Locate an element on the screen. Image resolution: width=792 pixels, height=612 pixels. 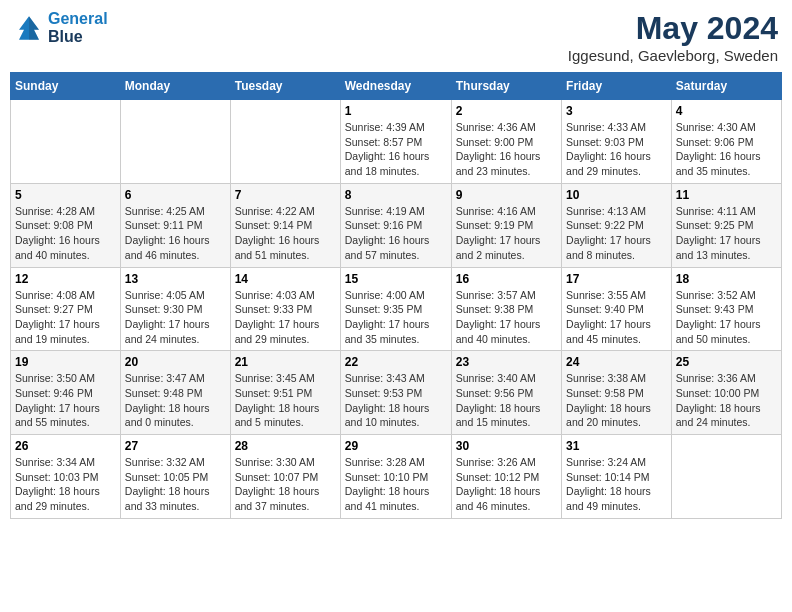
day-info: Sunrise: 3:36 AM Sunset: 10:00 PM Daylig… is located at coordinates (726, 400).